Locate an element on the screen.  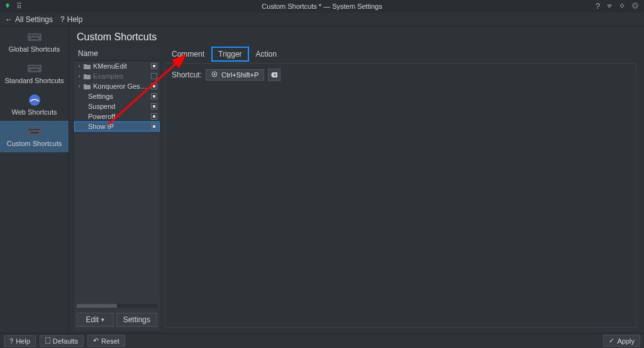
list-header-name: Name is located at coordinates (117, 54).